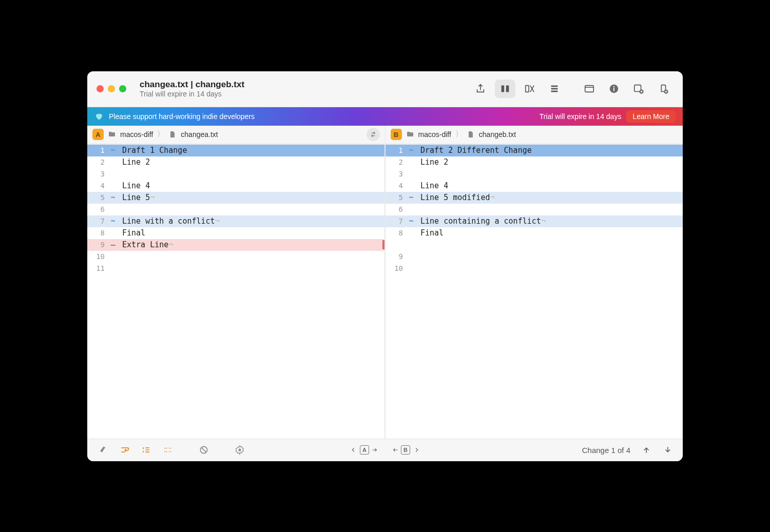  What do you see at coordinates (236, 198) in the screenshot?
I see `diff-line: 5~Line 5¬` at bounding box center [236, 198].